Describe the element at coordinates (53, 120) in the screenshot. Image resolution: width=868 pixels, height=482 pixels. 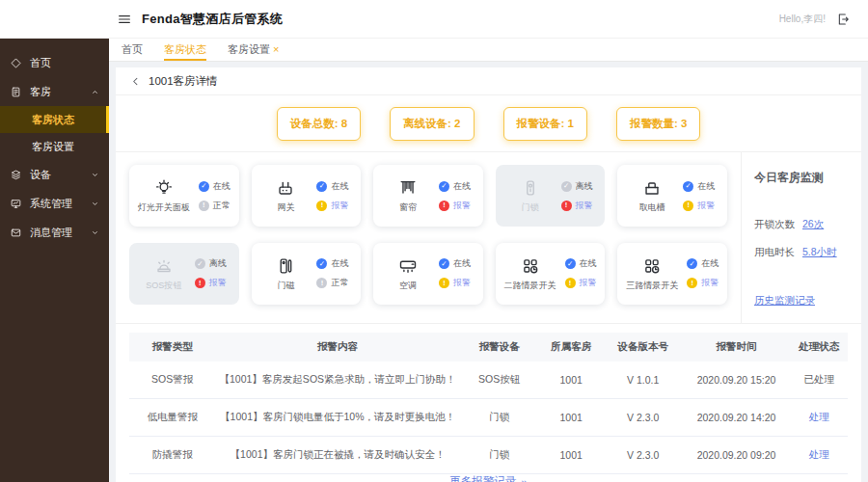
I see `sidebar-subitem-label: 客房状态` at that location.